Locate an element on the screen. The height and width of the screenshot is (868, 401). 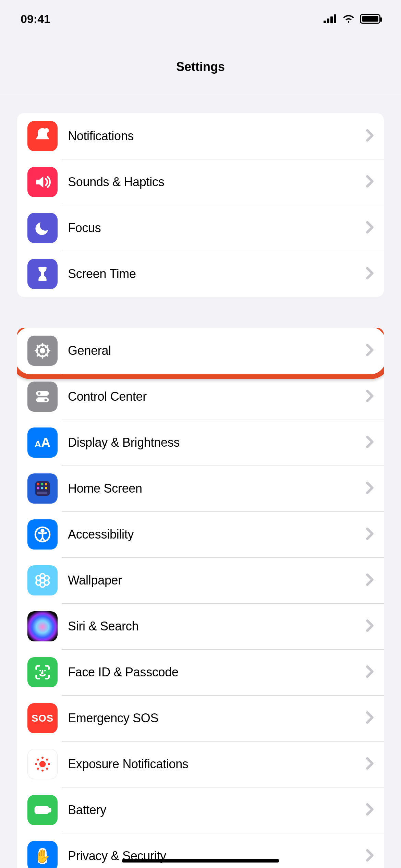
status-time: 09:41 is located at coordinates (36, 19).